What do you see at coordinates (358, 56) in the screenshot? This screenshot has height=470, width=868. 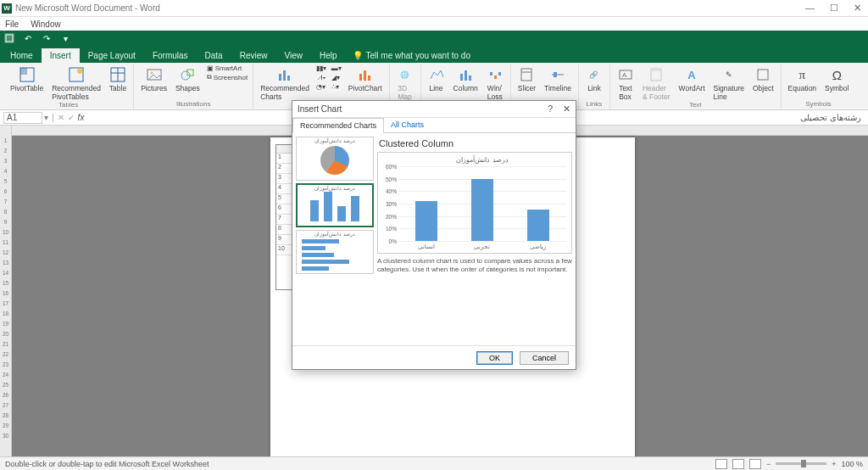 I see `lightbulb-icon: 💡` at bounding box center [358, 56].